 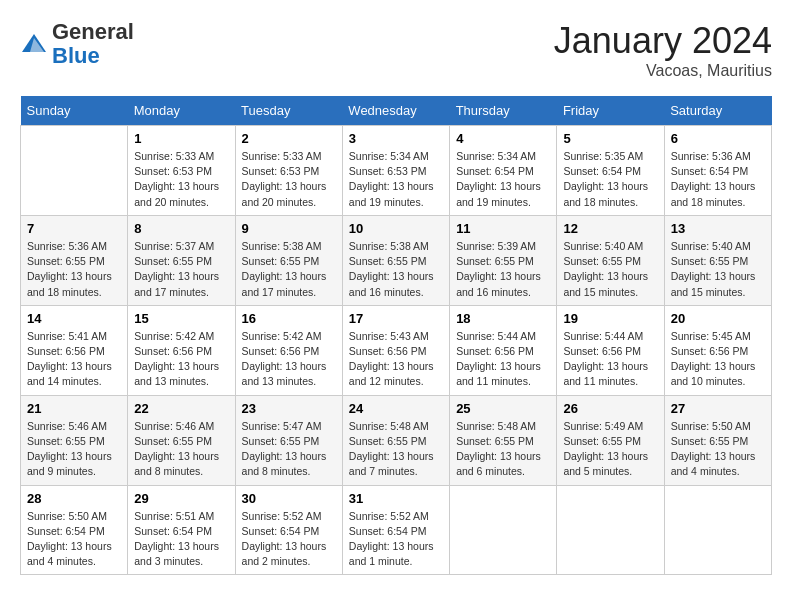 I want to click on calendar-cell: 20Sunrise: 5:45 AMSunset: 6:56 PMDayligh…, so click(x=718, y=350).